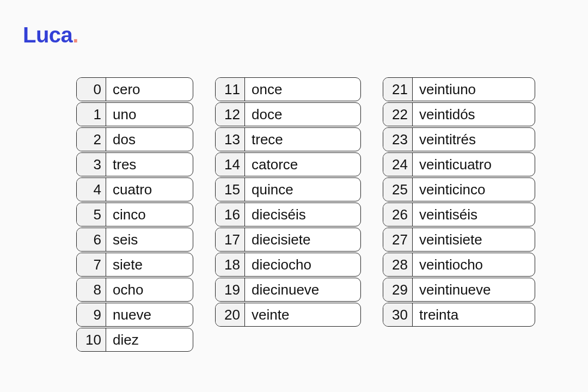 The width and height of the screenshot is (588, 392). What do you see at coordinates (230, 290) in the screenshot?
I see `number-cell: 19` at bounding box center [230, 290].